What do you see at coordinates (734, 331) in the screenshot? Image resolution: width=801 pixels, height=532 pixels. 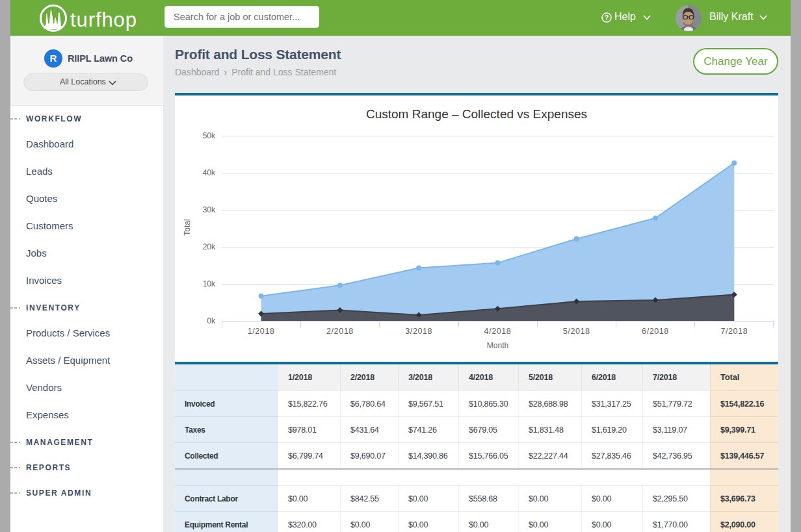 I see `svg-text: 7/2018` at bounding box center [734, 331].